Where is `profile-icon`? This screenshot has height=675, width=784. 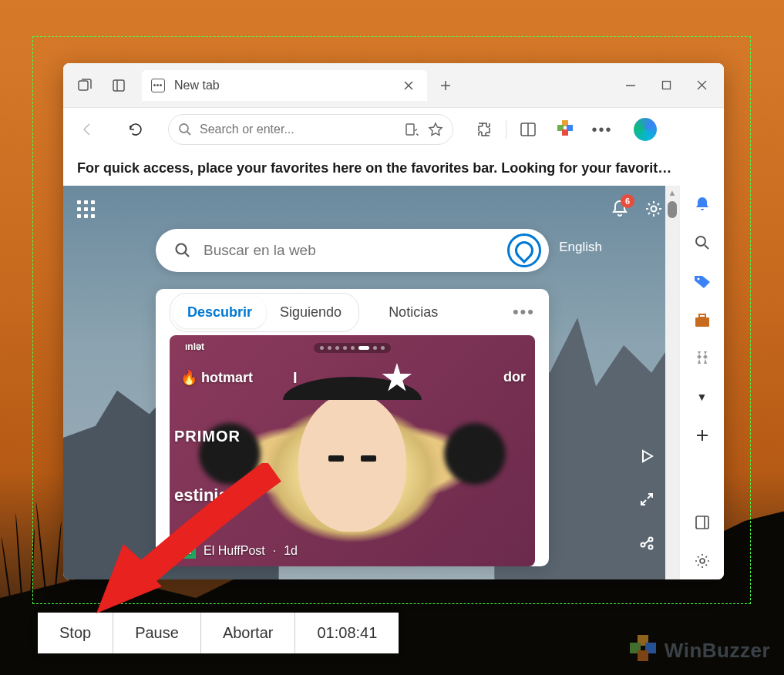 profile-icon is located at coordinates (565, 129).